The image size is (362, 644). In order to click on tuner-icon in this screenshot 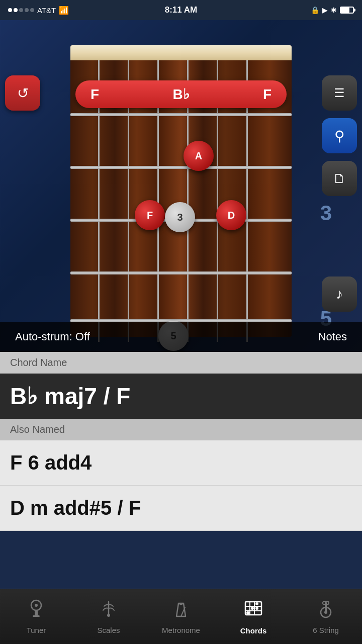, I will do `click(36, 611)`.